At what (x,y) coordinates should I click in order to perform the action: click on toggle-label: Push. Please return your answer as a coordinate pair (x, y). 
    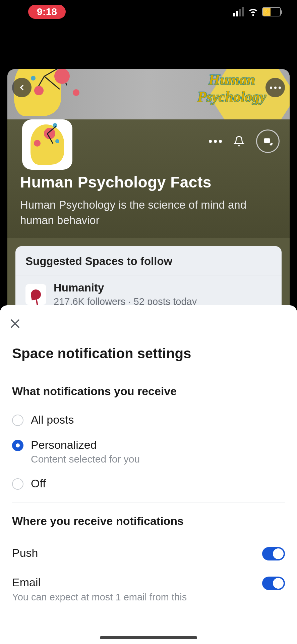
    Looking at the image, I should click on (25, 553).